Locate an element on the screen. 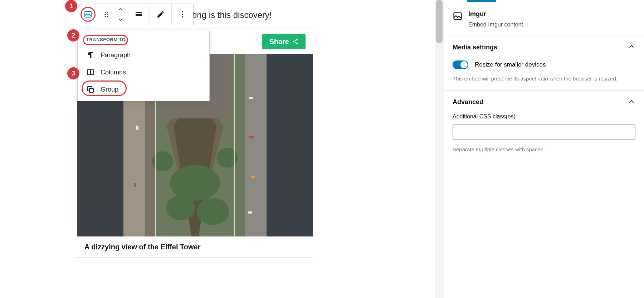  share-button: Share is located at coordinates (284, 41).